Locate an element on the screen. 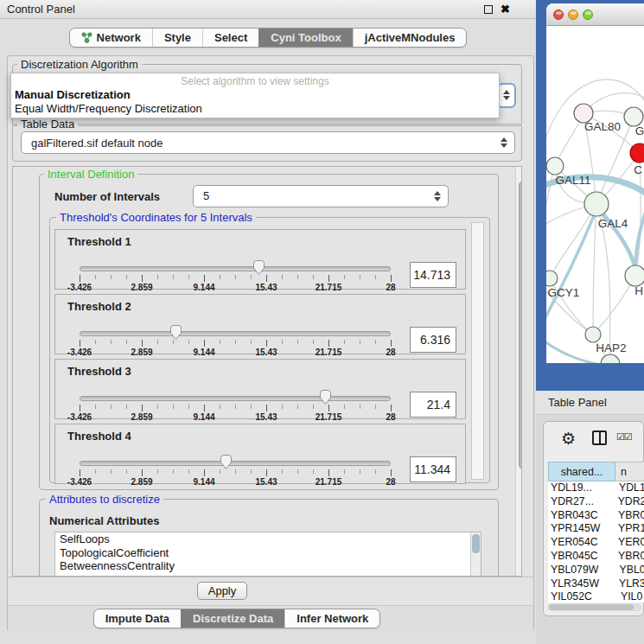  table-row: YLR345WYLR3 is located at coordinates (596, 584).